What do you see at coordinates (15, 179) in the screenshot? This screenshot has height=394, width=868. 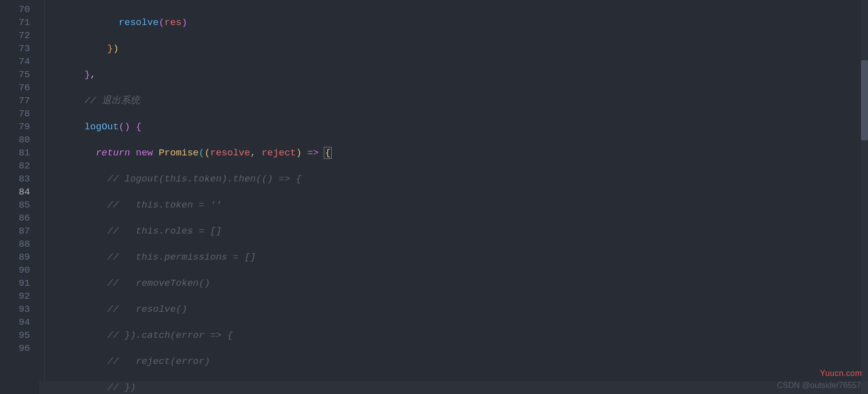 I see `line-number: 83` at bounding box center [15, 179].